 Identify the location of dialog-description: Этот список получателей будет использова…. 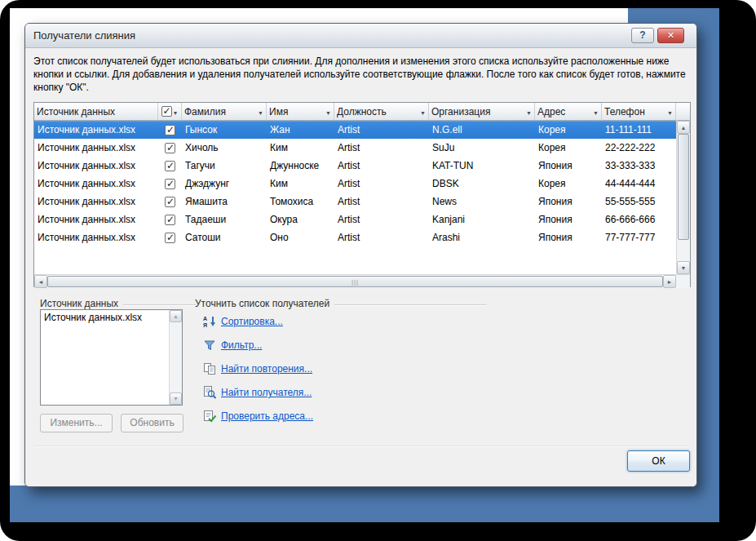
(360, 75).